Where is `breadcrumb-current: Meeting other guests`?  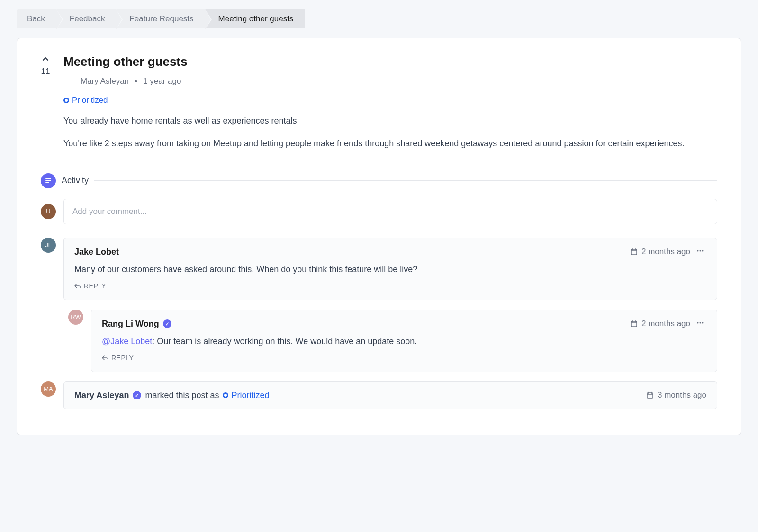
breadcrumb-current: Meeting other guests is located at coordinates (255, 19).